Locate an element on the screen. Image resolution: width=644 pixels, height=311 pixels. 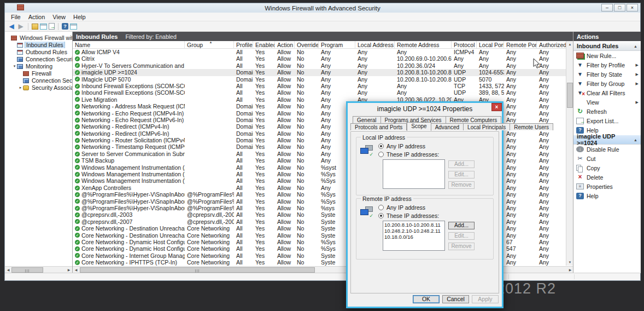
sidebar-item-connection-security-rul: Connection Security Rul is located at coordinates (38, 80).